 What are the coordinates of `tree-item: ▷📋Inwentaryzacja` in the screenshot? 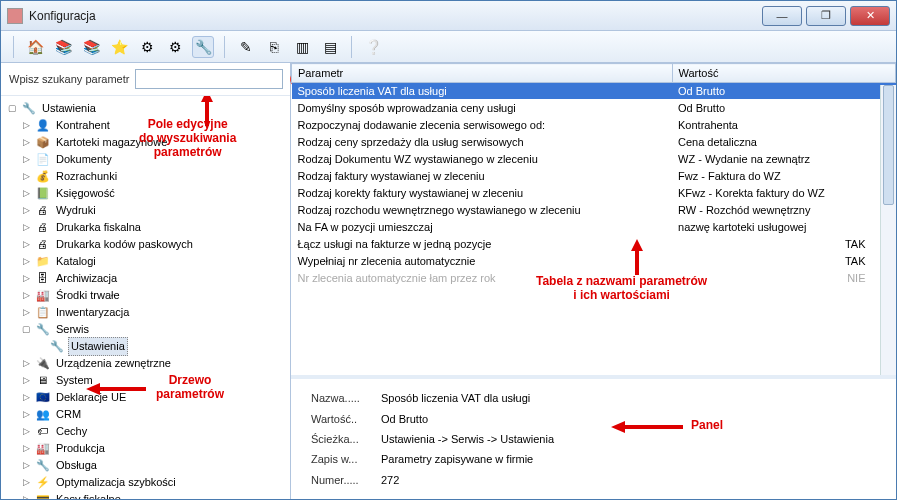 It's located at (154, 312).